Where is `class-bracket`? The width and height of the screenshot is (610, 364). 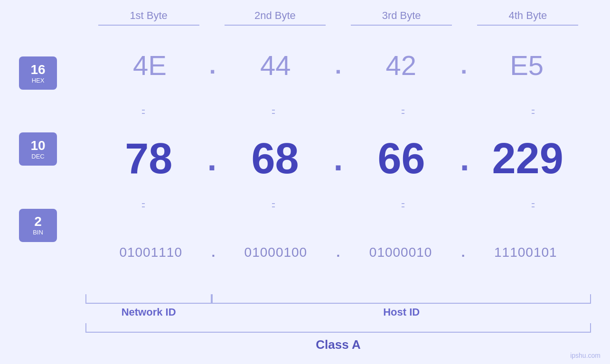 class-bracket is located at coordinates (338, 328).